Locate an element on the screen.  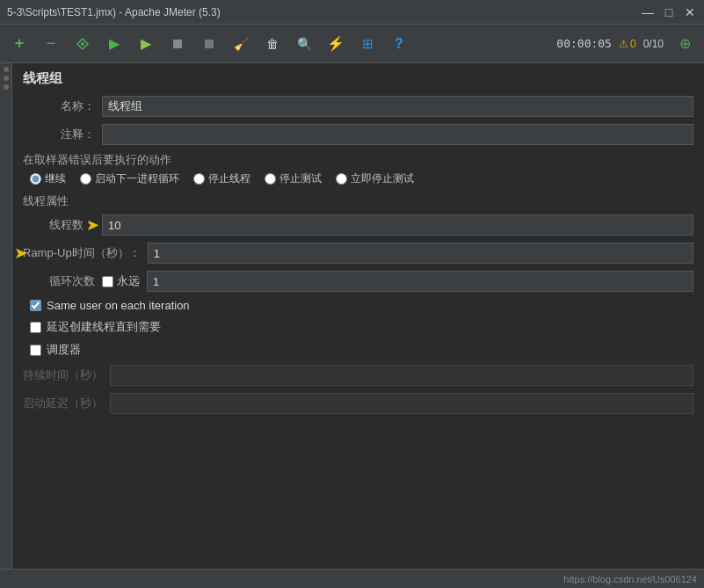
same-user-checkbox is located at coordinates (35, 306).